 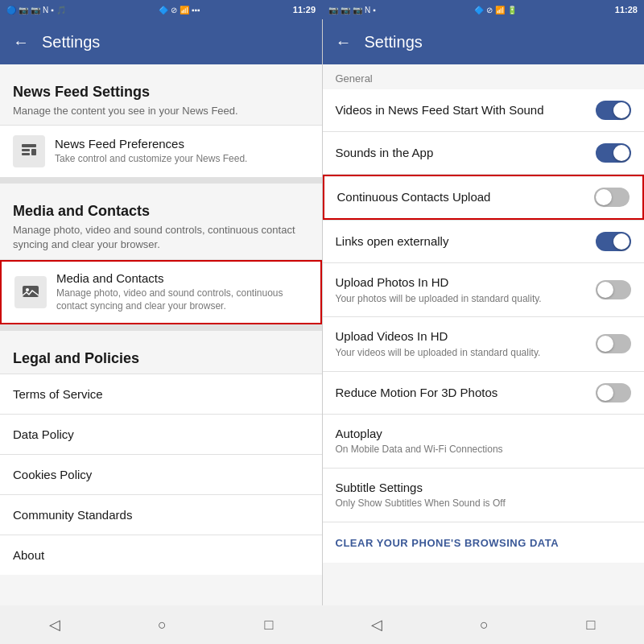 What do you see at coordinates (484, 153) in the screenshot?
I see `setting-sounds-app: Sounds in the App` at bounding box center [484, 153].